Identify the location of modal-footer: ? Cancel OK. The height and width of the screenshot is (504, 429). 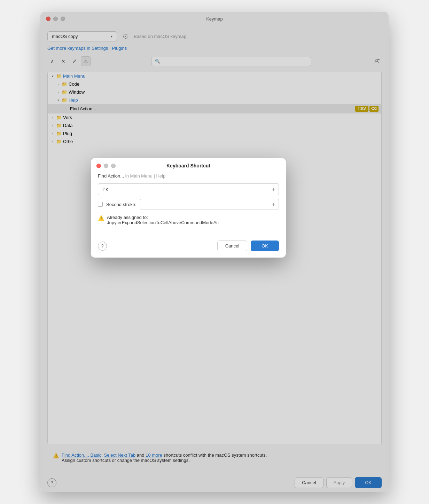
(188, 247).